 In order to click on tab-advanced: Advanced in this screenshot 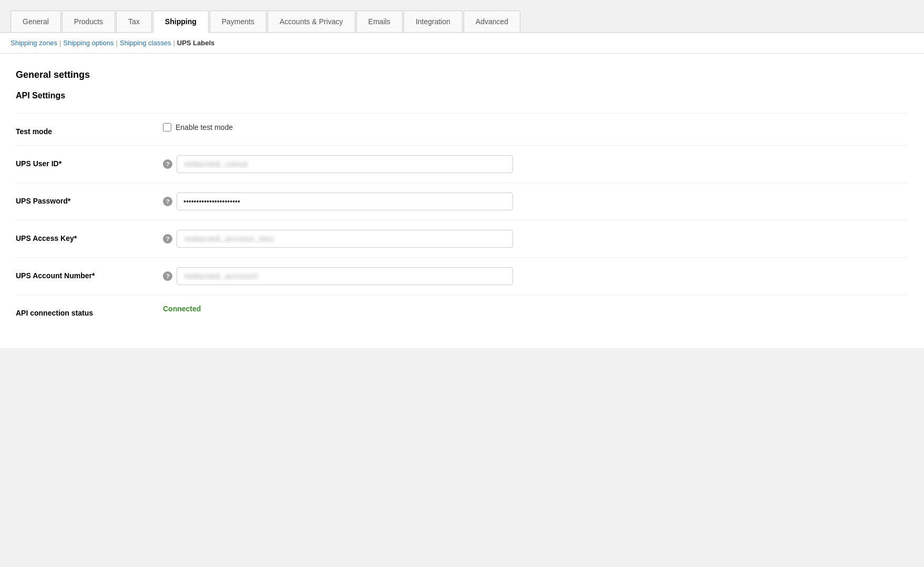, I will do `click(492, 21)`.